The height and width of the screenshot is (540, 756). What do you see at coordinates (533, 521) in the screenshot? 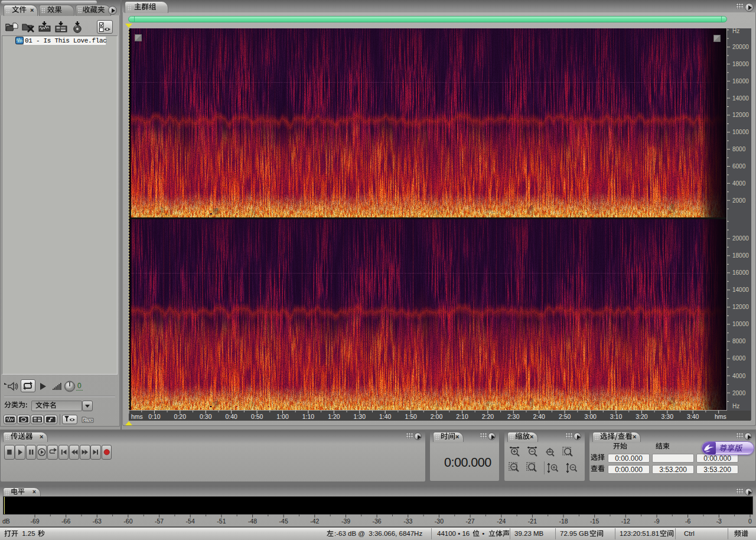
I see `svg-text: -21` at bounding box center [533, 521].